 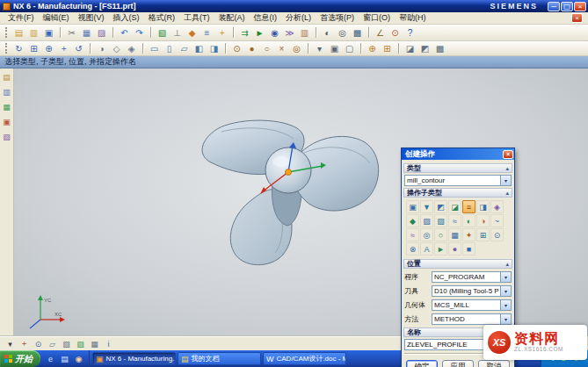 I want to click on corner-rough-icon: ◩, so click(x=441, y=207).